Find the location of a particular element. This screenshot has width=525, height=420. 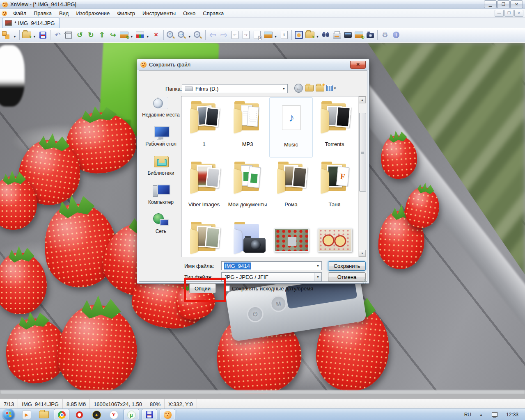

next-image-button: ⇨ is located at coordinates (224, 35).